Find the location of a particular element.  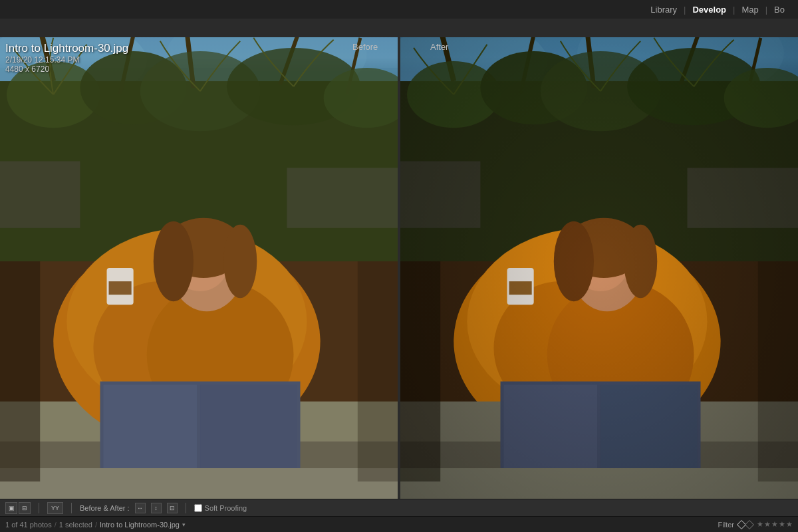

before-label: Before is located at coordinates (365, 47).